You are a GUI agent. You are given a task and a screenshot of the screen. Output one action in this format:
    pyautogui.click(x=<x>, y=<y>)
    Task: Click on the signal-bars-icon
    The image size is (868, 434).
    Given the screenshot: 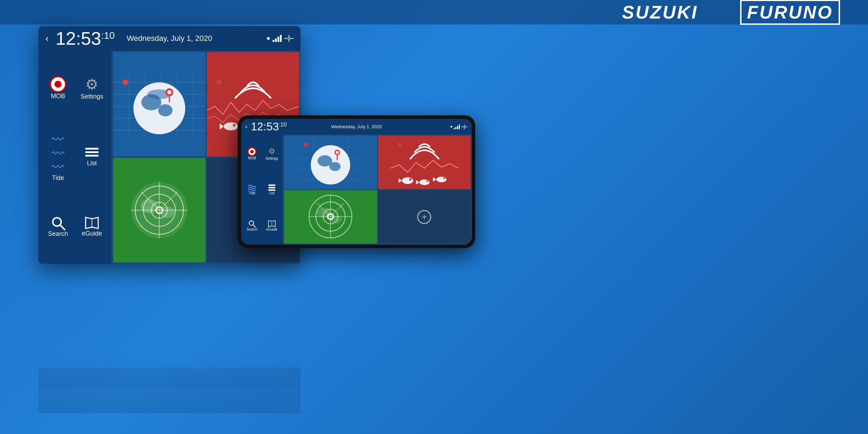 What is the action you would take?
    pyautogui.click(x=277, y=38)
    